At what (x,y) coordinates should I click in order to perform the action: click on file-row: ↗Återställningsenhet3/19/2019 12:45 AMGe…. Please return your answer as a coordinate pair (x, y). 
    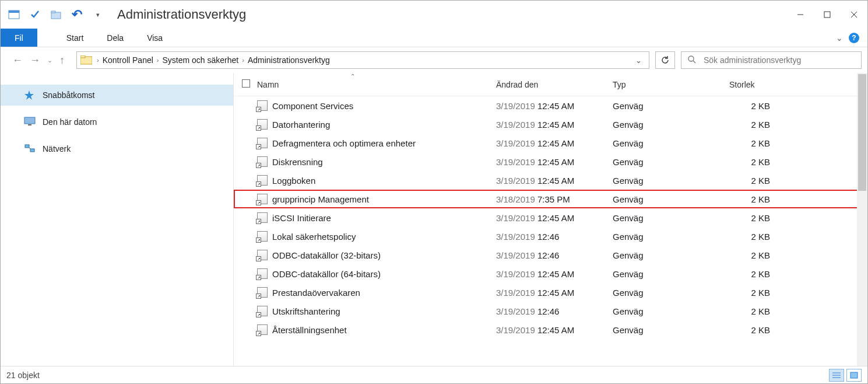
    Looking at the image, I should click on (550, 330).